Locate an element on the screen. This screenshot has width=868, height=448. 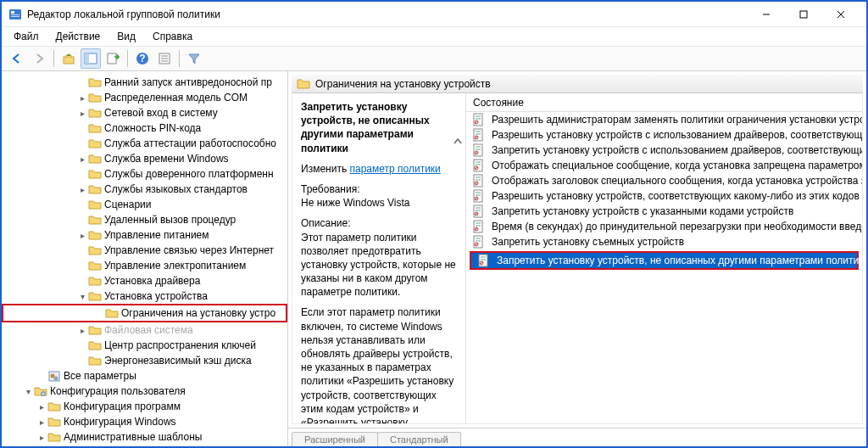
tree-item: Службы доверенного платформенн is located at coordinates (144, 174).